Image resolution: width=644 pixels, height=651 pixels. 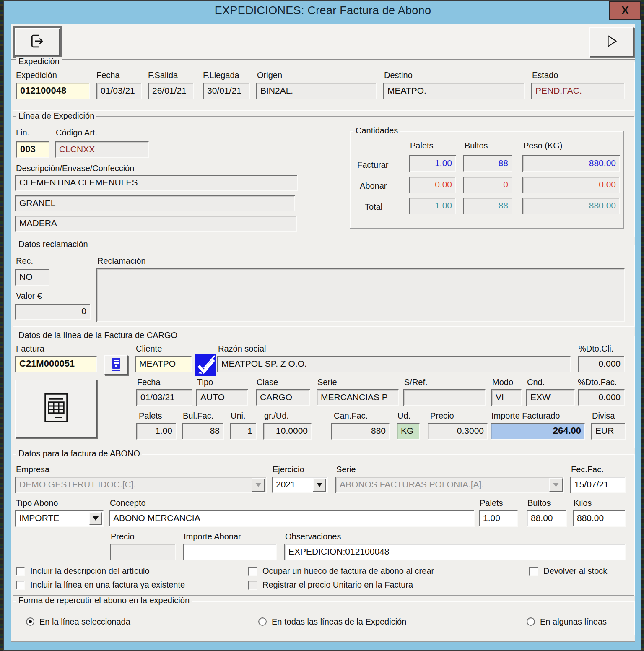 What do you see at coordinates (21, 585) in the screenshot?
I see `checkbox-incluir-linea` at bounding box center [21, 585].